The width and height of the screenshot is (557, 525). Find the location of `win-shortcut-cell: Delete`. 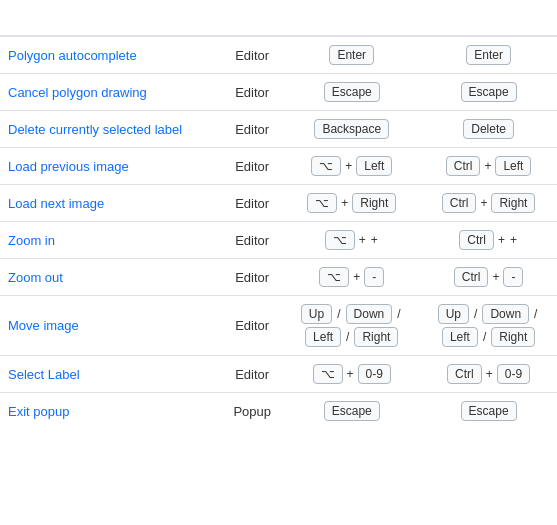

win-shortcut-cell: Delete is located at coordinates (488, 130).